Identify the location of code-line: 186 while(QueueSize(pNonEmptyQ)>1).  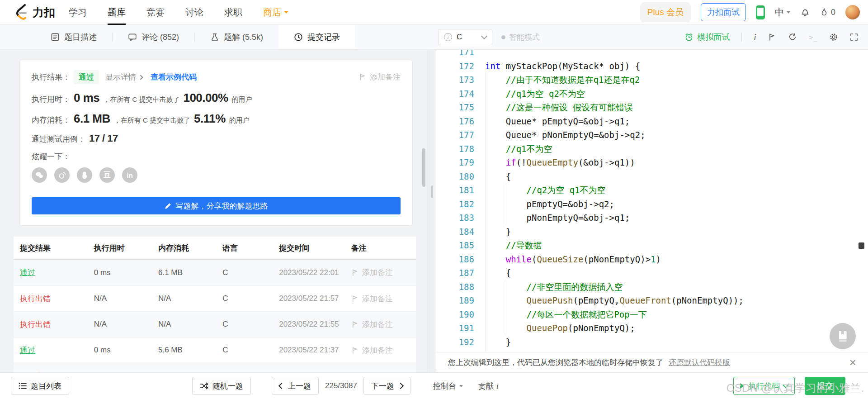
(652, 260).